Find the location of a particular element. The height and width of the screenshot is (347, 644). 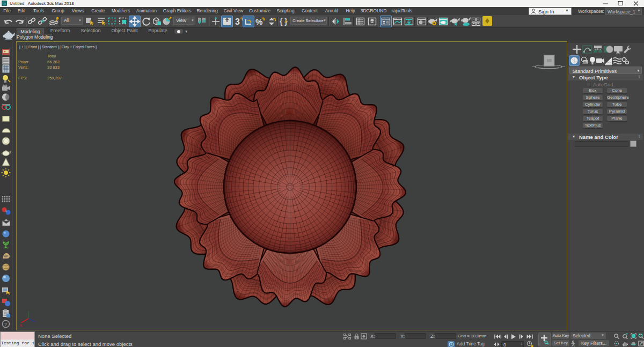

svg-text: x is located at coordinates (21, 325).